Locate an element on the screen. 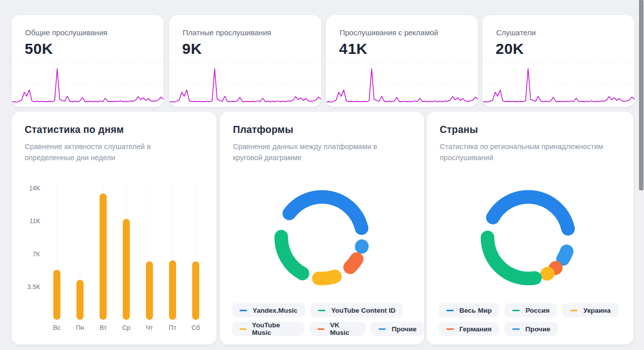 The image size is (644, 350). stat-card-value: 50K is located at coordinates (94, 49).